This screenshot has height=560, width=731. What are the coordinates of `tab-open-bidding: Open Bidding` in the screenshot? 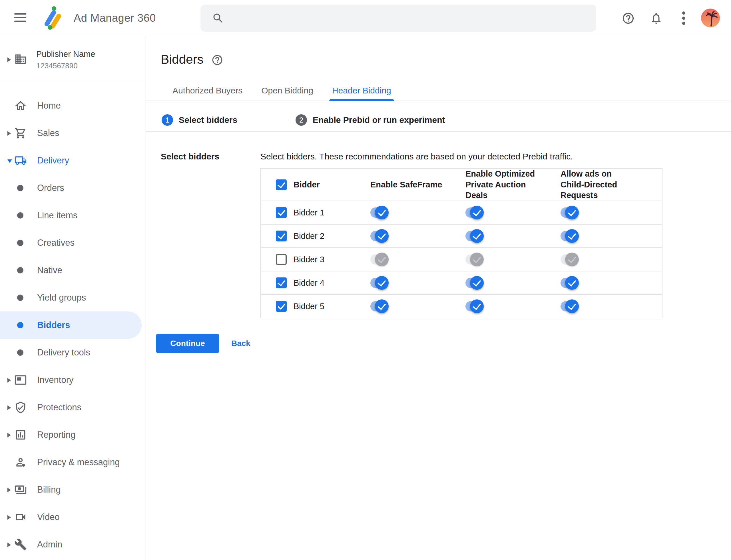 It's located at (287, 93).